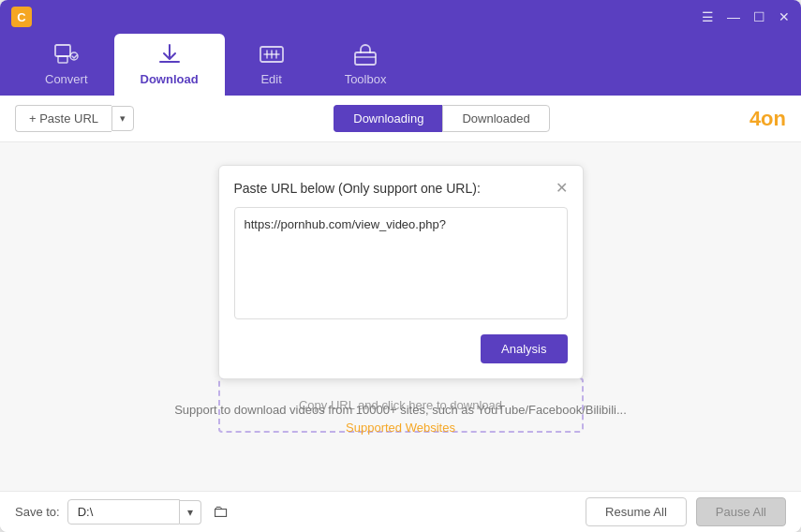  Describe the element at coordinates (135, 511) in the screenshot. I see `path-selector: ▾` at that location.